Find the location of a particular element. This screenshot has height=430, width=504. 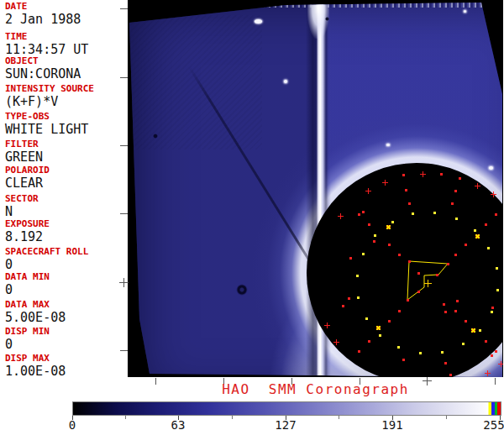

metadata-value: 8.192 is located at coordinates (27, 237).